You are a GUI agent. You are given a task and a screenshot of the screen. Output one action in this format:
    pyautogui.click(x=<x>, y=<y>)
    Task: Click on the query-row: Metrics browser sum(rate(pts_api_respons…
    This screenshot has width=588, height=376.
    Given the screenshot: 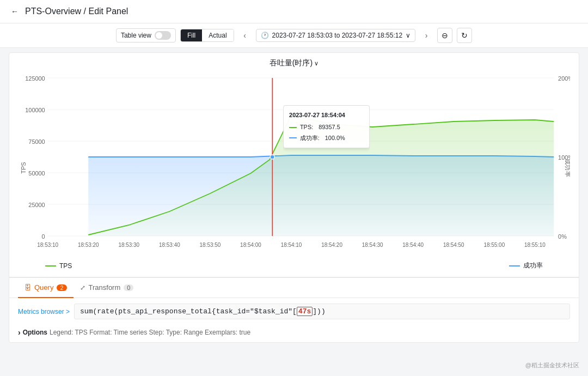 What is the action you would take?
    pyautogui.click(x=294, y=312)
    